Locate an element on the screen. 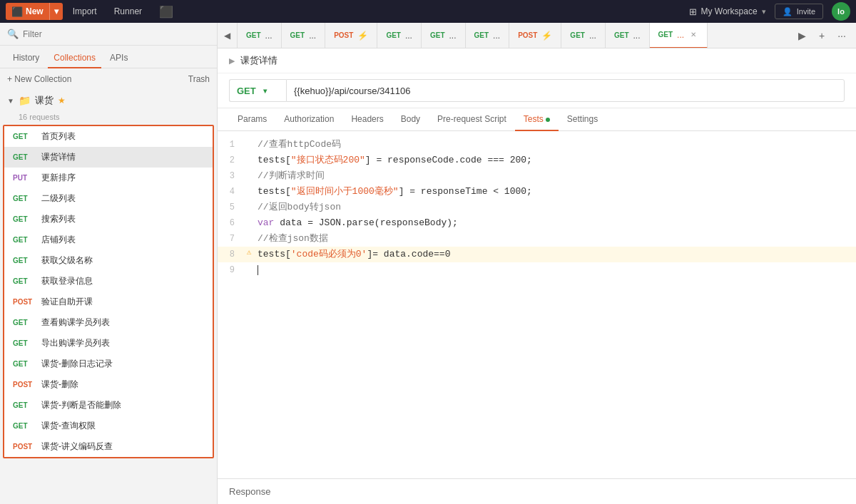 The image size is (856, 504). extra-options-button: ⬛ is located at coordinates (167, 11).